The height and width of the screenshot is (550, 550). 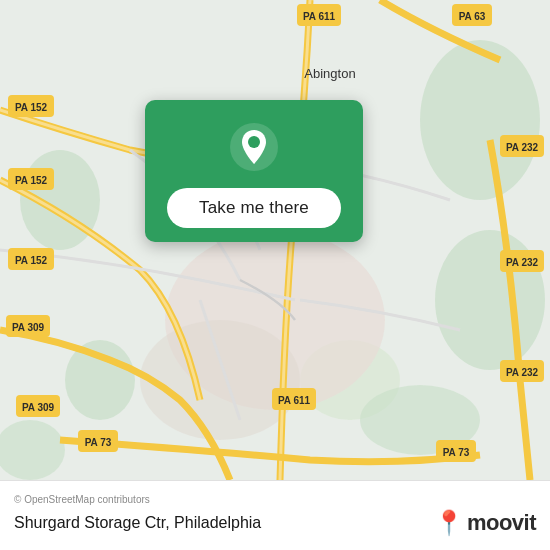 I want to click on popup-card: Take me there, so click(x=254, y=171).